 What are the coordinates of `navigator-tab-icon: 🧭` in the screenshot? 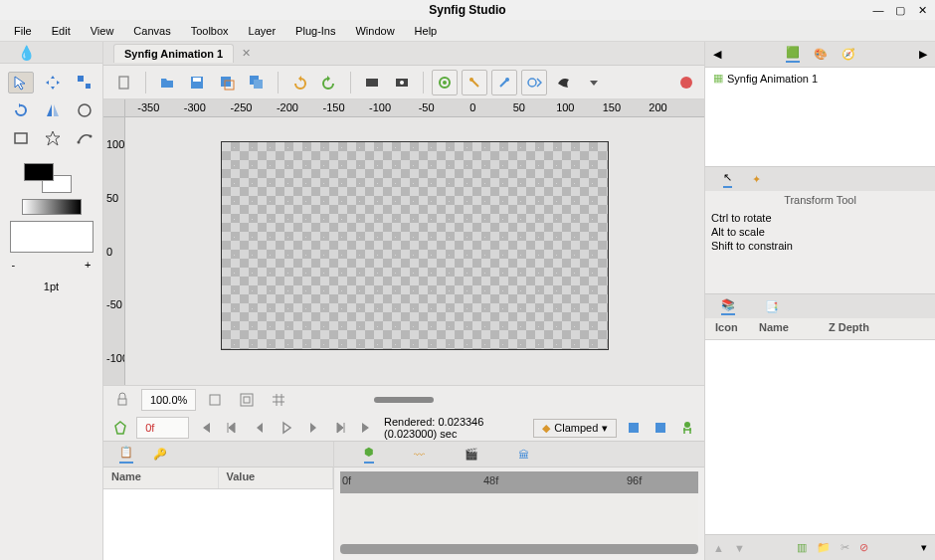 It's located at (848, 54).